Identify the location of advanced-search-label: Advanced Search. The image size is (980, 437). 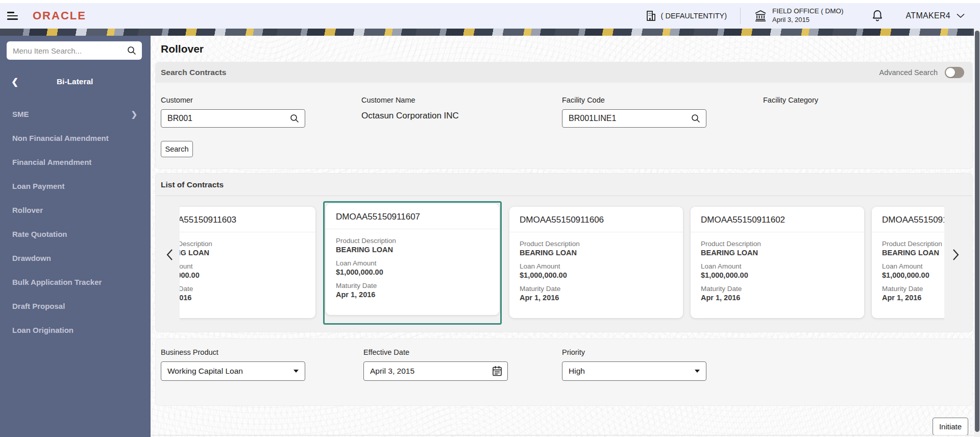
(909, 72).